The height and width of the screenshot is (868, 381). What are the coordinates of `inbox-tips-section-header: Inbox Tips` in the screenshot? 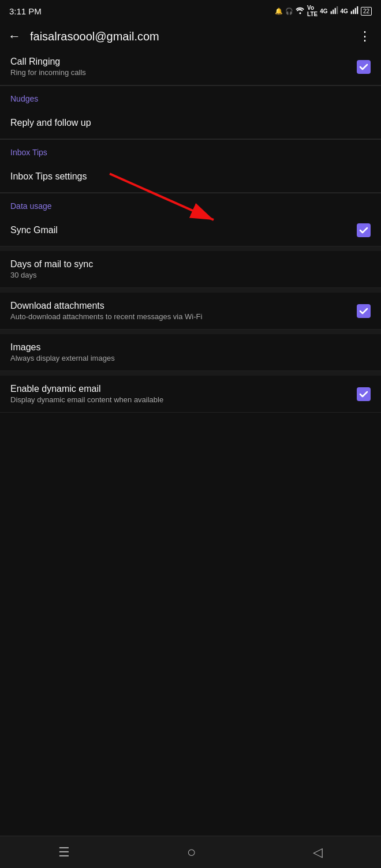 It's located at (190, 150).